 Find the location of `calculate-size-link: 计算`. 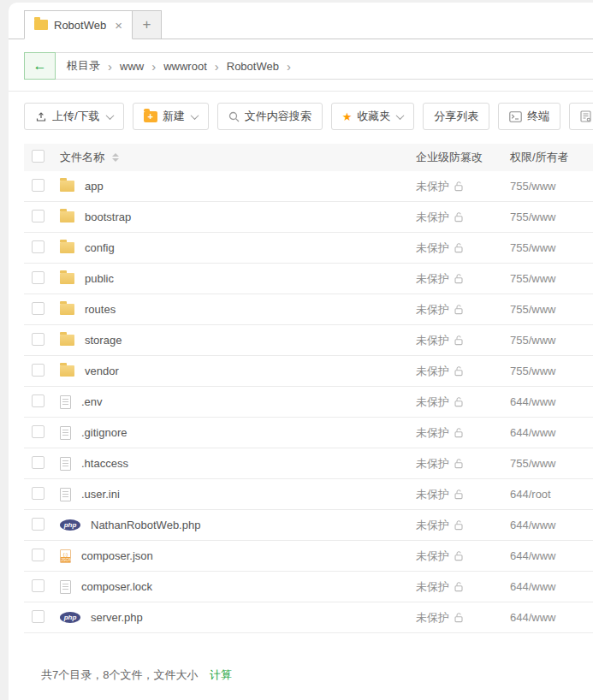

calculate-size-link: 计算 is located at coordinates (221, 674).